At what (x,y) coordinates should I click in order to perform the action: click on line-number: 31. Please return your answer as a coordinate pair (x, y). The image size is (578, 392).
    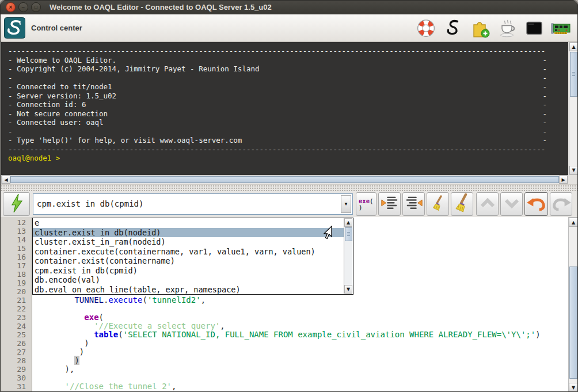
    Looking at the image, I should click on (16, 387).